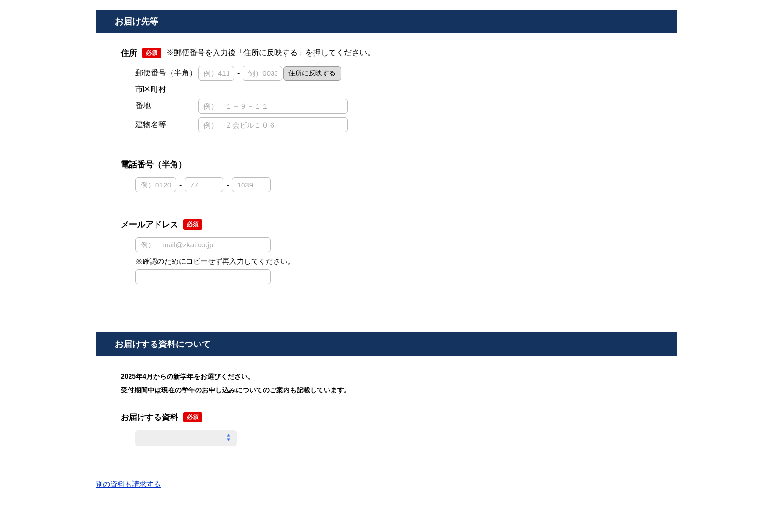 The height and width of the screenshot is (532, 773). I want to click on building-label: 建物名等, so click(167, 125).